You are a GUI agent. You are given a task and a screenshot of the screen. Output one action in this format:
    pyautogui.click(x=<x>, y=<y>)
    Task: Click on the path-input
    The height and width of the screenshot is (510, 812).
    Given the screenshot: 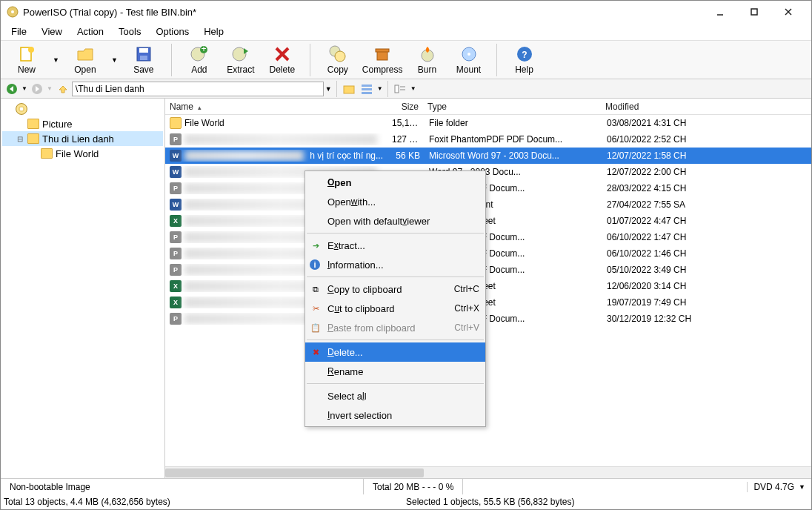 What is the action you would take?
    pyautogui.click(x=198, y=89)
    